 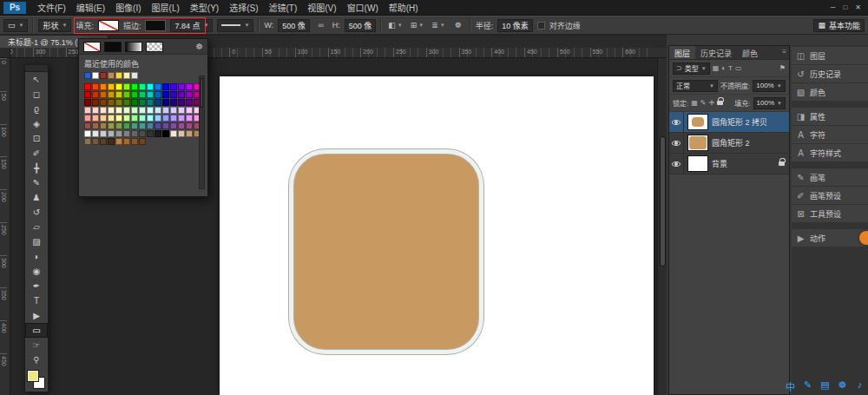 I want to click on ime-icon: ☸, so click(x=842, y=386).